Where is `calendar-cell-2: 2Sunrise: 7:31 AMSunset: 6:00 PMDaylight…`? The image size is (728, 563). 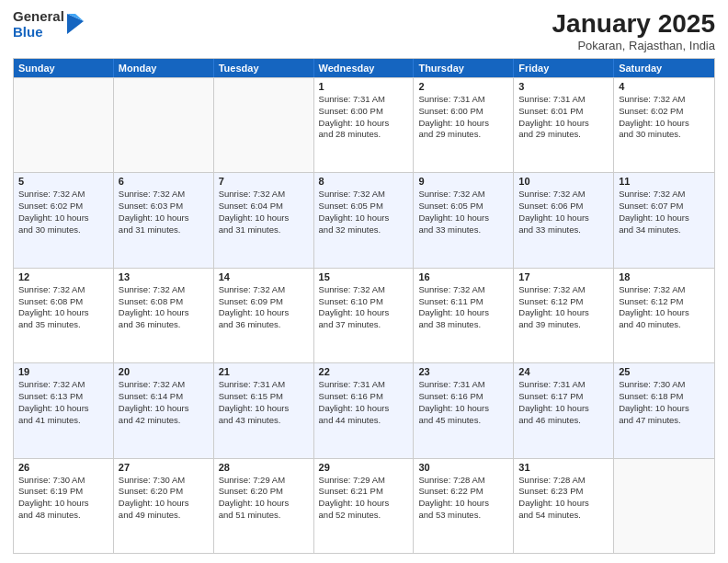
calendar-cell-2: 2Sunrise: 7:31 AMSunset: 6:00 PMDaylight… is located at coordinates (463, 125).